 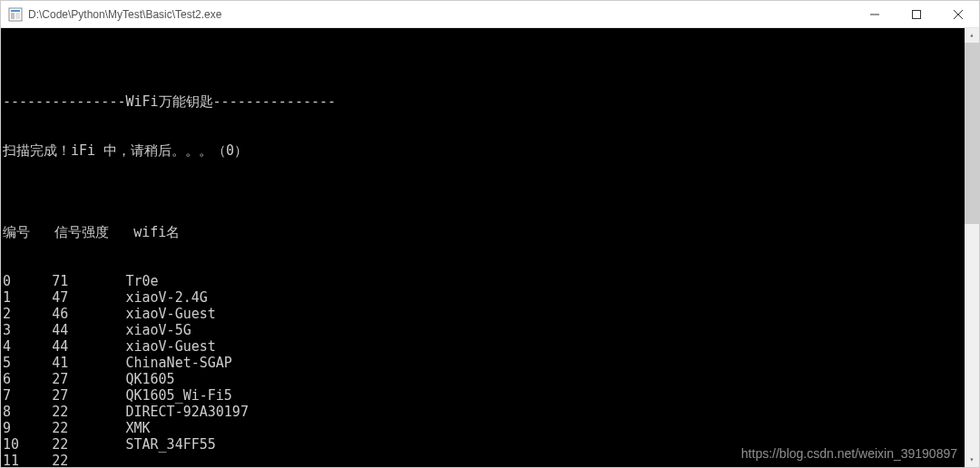 I want to click on minimize-button, so click(x=875, y=15).